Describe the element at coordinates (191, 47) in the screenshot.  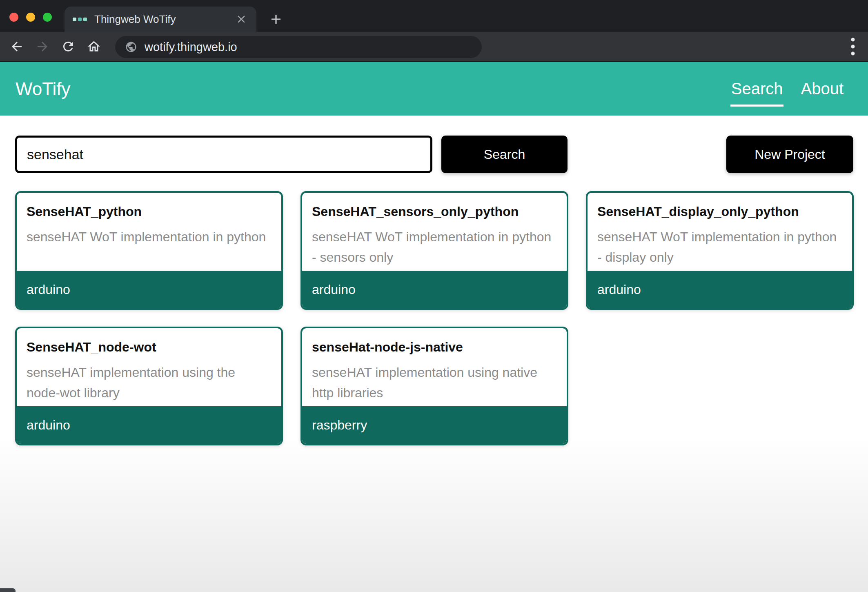
I see `url-text: wotify.thingweb.io` at that location.